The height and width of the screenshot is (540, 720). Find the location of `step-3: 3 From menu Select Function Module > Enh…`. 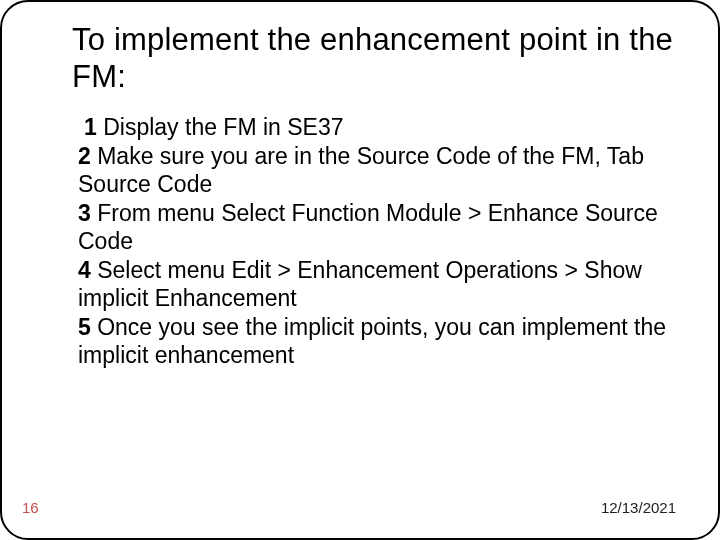

step-3: 3 From menu Select Function Module > Enh… is located at coordinates (376, 228).